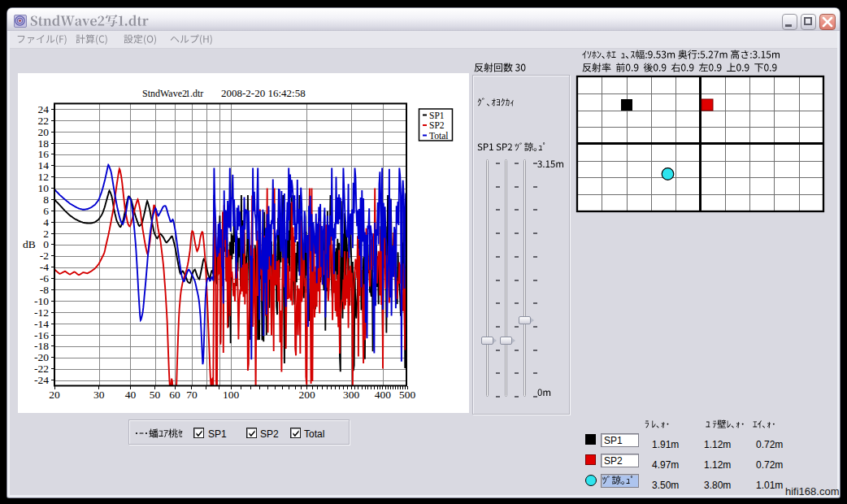 The height and width of the screenshot is (504, 847). What do you see at coordinates (44, 255) in the screenshot?
I see `svg-text: -2` at bounding box center [44, 255].